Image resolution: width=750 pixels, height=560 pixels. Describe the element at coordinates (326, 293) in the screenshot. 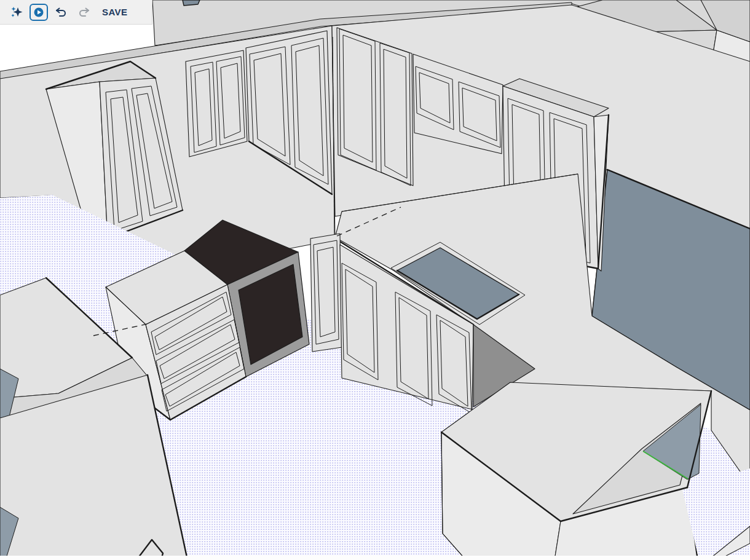

I see `corner-base-cabinet` at that location.